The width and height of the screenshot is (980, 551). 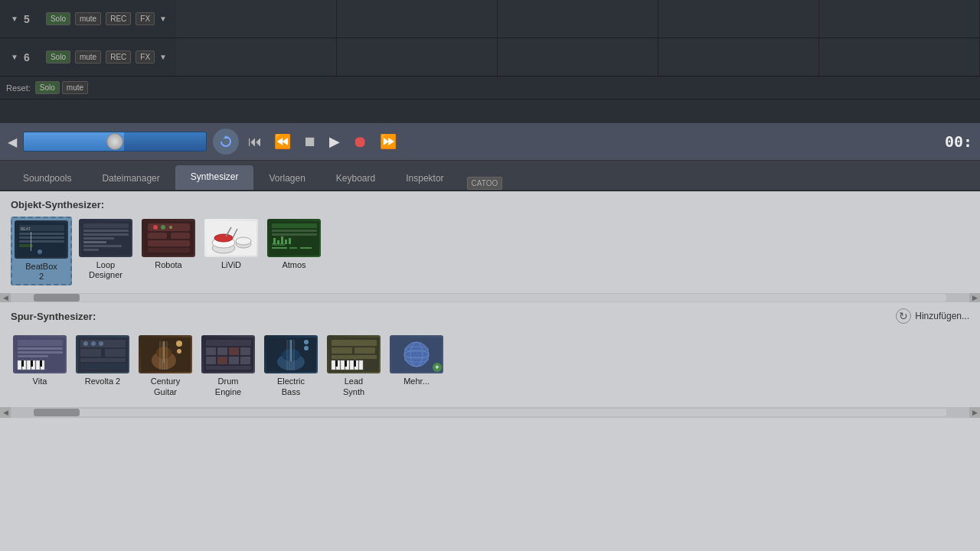 I want to click on hinzufugen-button: ↻ Hinzufügen..., so click(x=933, y=316).